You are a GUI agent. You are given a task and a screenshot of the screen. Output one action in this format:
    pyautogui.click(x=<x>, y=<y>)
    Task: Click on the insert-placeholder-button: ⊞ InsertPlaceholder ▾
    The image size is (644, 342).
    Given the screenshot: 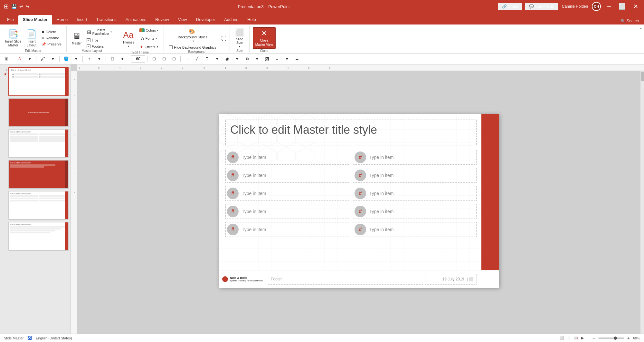 What is the action you would take?
    pyautogui.click(x=99, y=32)
    